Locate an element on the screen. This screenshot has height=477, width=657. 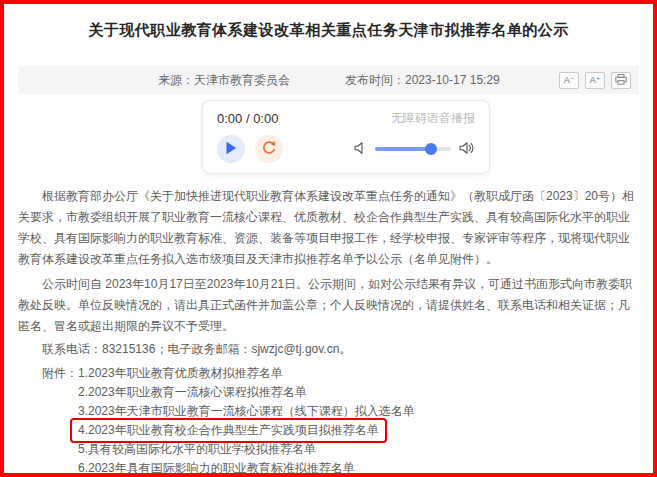
volume-loud-icon is located at coordinates (467, 149).